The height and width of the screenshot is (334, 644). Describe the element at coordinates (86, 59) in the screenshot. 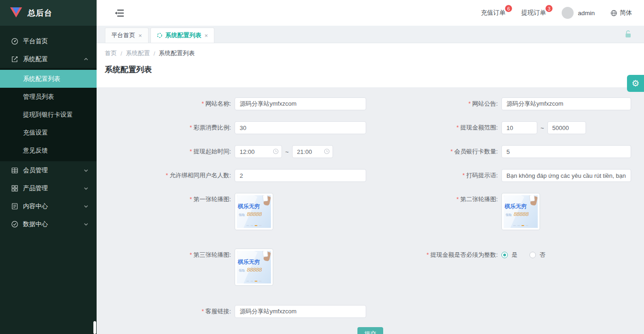

I see `chevron-up-icon` at that location.